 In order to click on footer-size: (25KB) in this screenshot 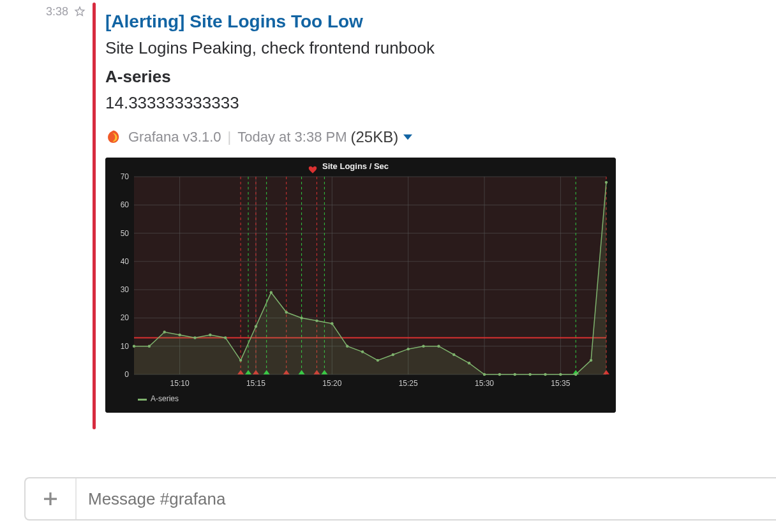, I will do `click(374, 137)`.